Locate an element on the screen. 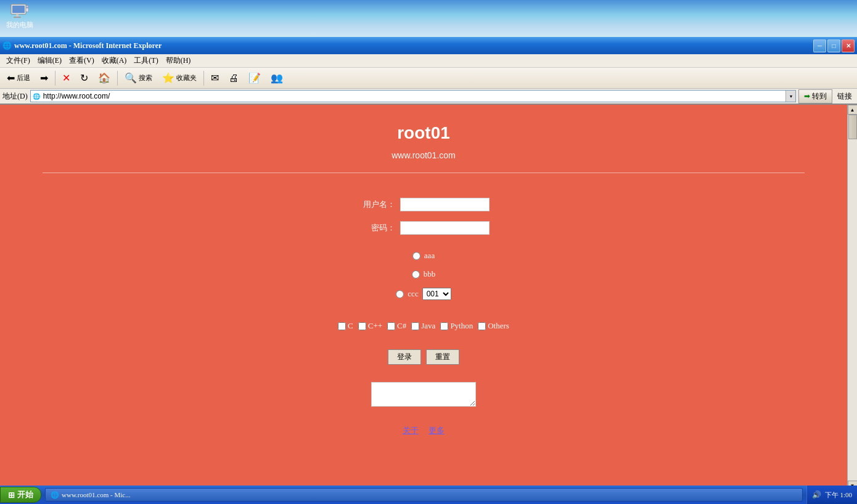 Image resolution: width=857 pixels, height=504 pixels. checkbox-cpp-label: C++ is located at coordinates (370, 326).